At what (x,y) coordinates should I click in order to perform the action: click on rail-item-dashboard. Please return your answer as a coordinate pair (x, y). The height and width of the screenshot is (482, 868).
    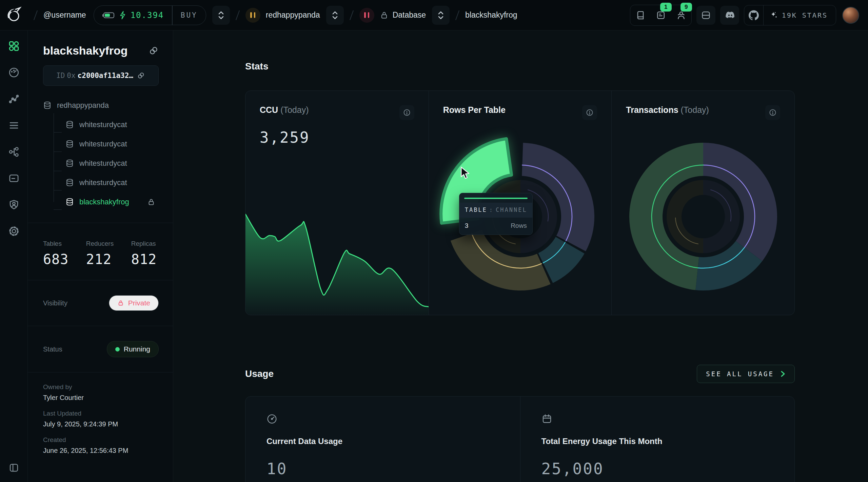
    Looking at the image, I should click on (14, 46).